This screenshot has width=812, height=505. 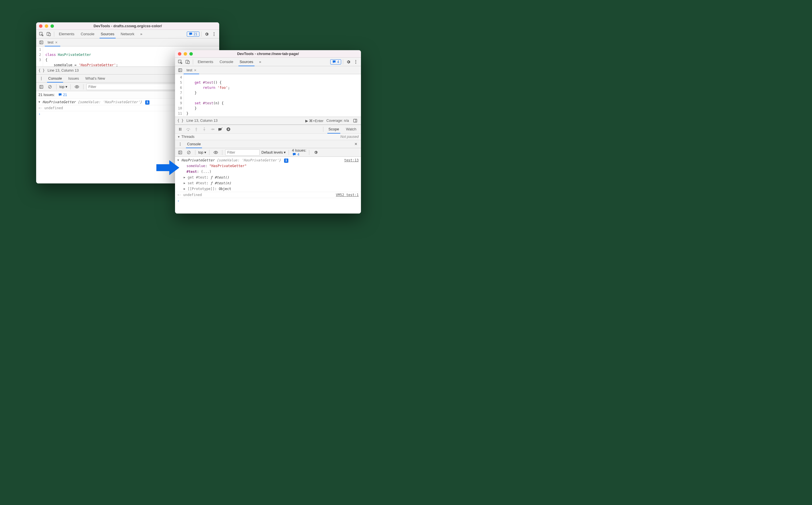 I want to click on console-settings-icon, so click(x=316, y=152).